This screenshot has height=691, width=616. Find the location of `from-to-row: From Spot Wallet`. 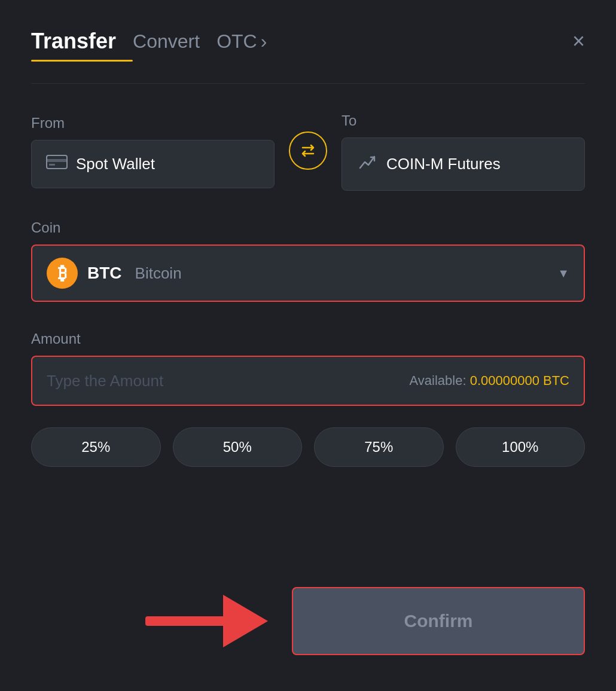

from-to-row: From Spot Wallet is located at coordinates (308, 152).